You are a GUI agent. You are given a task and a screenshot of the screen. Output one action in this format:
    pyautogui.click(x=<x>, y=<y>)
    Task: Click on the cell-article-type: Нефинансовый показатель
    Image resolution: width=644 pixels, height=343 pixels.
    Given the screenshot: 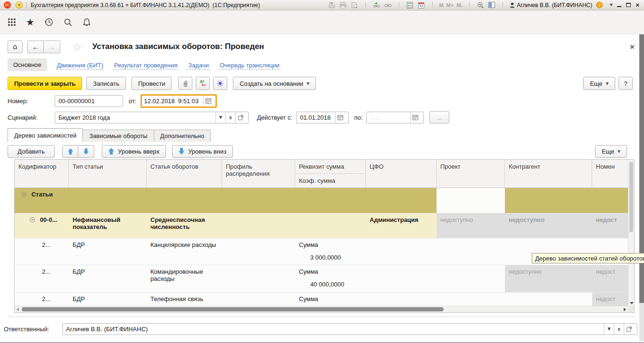 What is the action you would take?
    pyautogui.click(x=107, y=226)
    